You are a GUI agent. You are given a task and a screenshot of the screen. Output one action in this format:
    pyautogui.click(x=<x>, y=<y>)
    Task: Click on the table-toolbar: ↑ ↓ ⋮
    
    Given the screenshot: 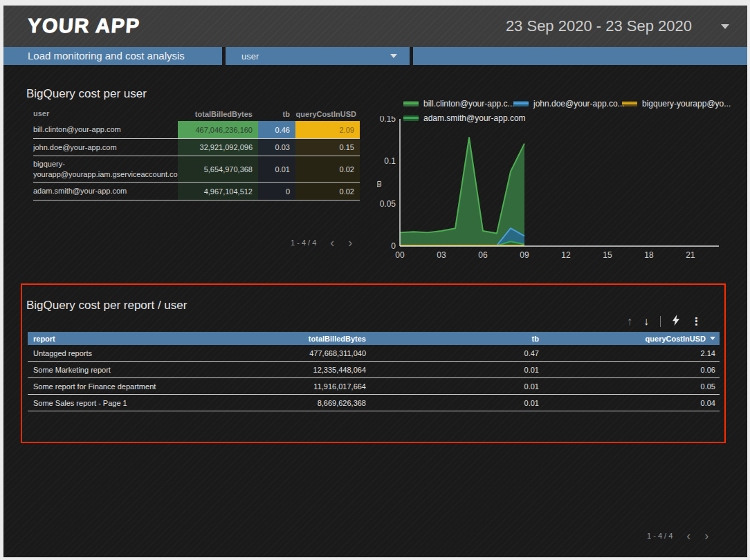 What is the action you would take?
    pyautogui.click(x=664, y=321)
    